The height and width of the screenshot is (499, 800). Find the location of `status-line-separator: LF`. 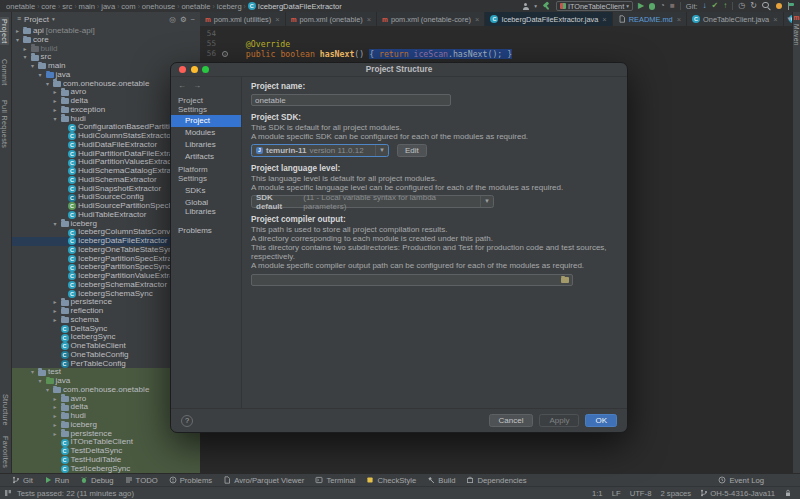

status-line-separator: LF is located at coordinates (616, 494).